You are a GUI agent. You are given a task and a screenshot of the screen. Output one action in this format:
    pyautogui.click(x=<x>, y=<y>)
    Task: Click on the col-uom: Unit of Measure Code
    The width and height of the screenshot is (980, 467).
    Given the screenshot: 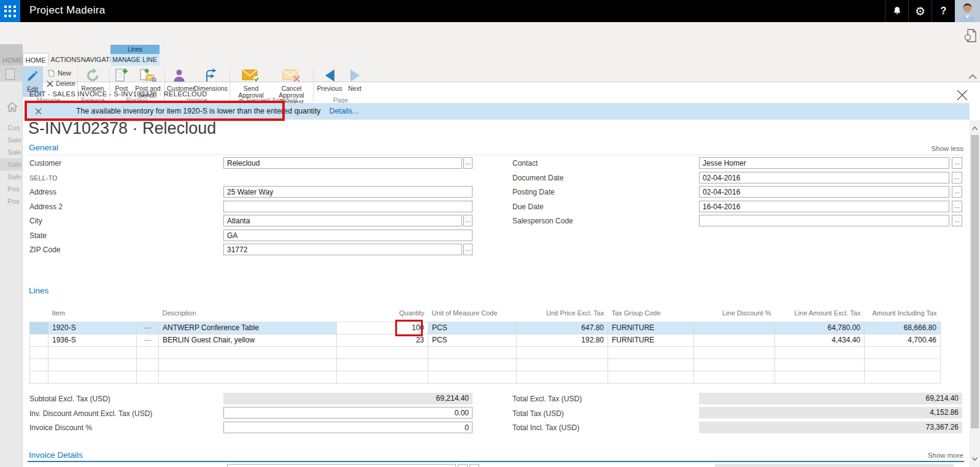 What is the action you would take?
    pyautogui.click(x=473, y=313)
    